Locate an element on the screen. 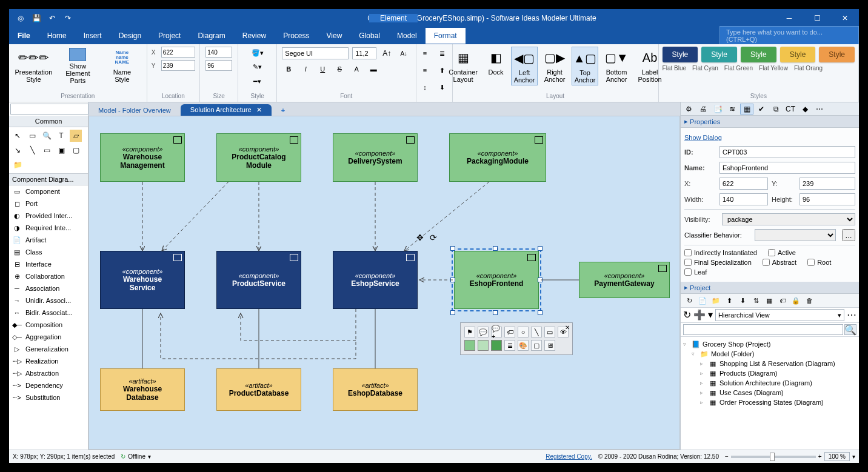  pv-refresh-icon: ↻ is located at coordinates (687, 315).